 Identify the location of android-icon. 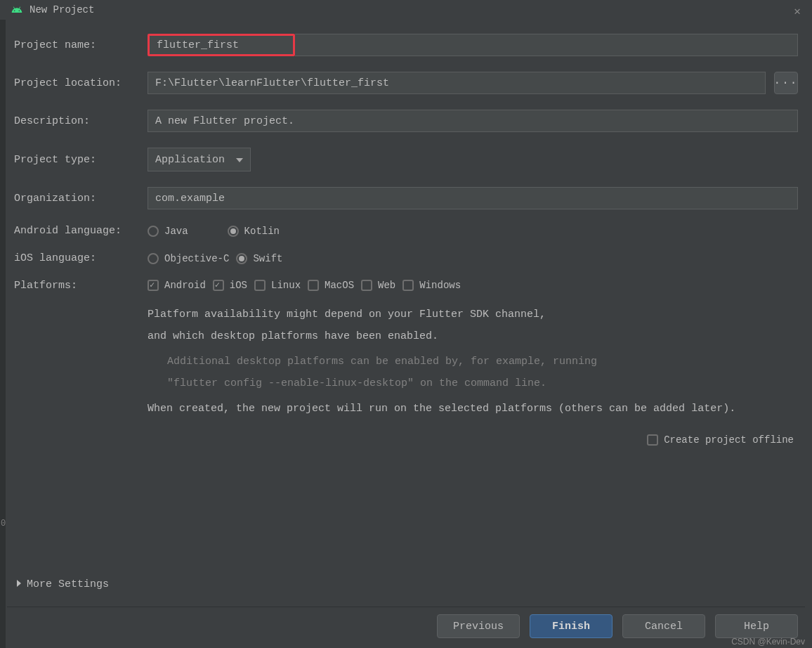
(17, 10).